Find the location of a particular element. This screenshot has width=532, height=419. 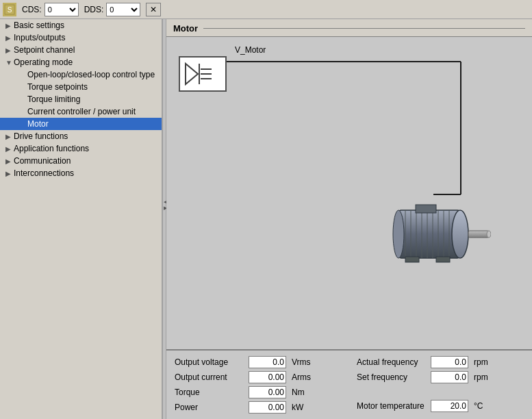

sidebar-item-operating-mode: ▼ Operating mode is located at coordinates (81, 62).